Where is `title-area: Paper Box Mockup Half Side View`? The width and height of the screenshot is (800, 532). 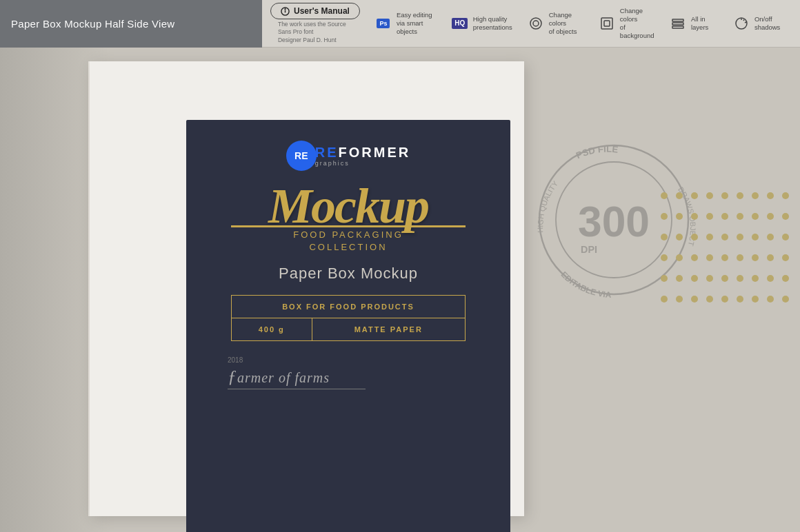 title-area: Paper Box Mockup Half Side View is located at coordinates (131, 23).